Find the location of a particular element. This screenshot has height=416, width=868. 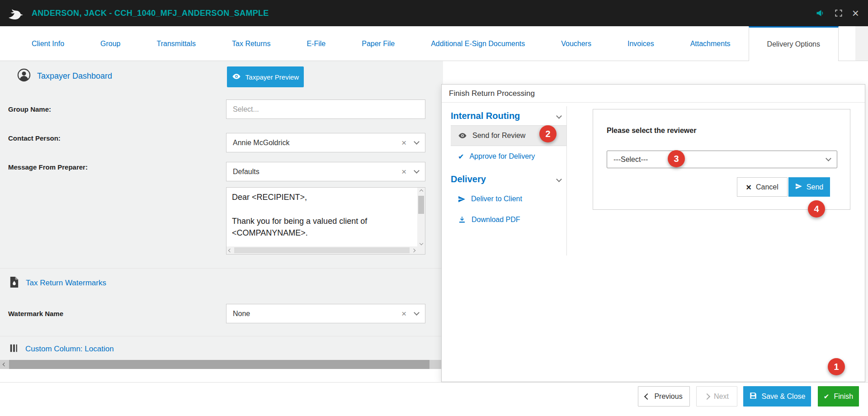

message-from-preparer-combobox: Defaults × is located at coordinates (326, 172).